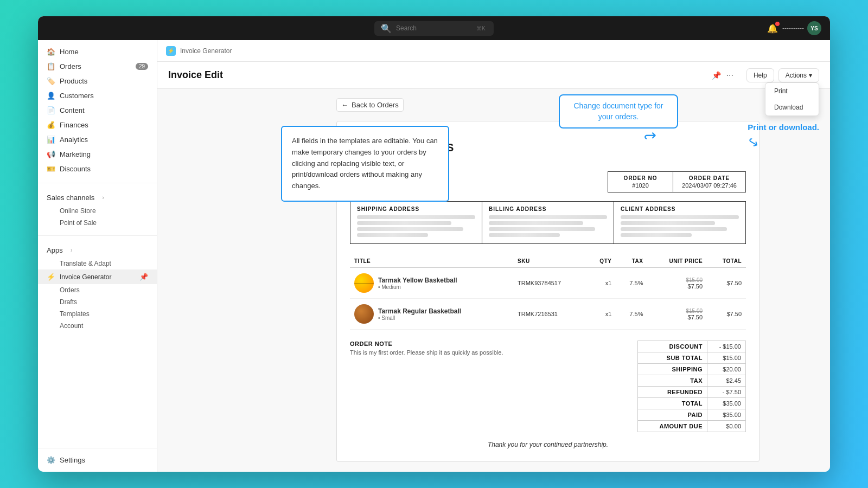 Image resolution: width=868 pixels, height=488 pixels. Describe the element at coordinates (799, 75) in the screenshot. I see `actions-button-wrapper: Actions ▾ Print Download` at that location.